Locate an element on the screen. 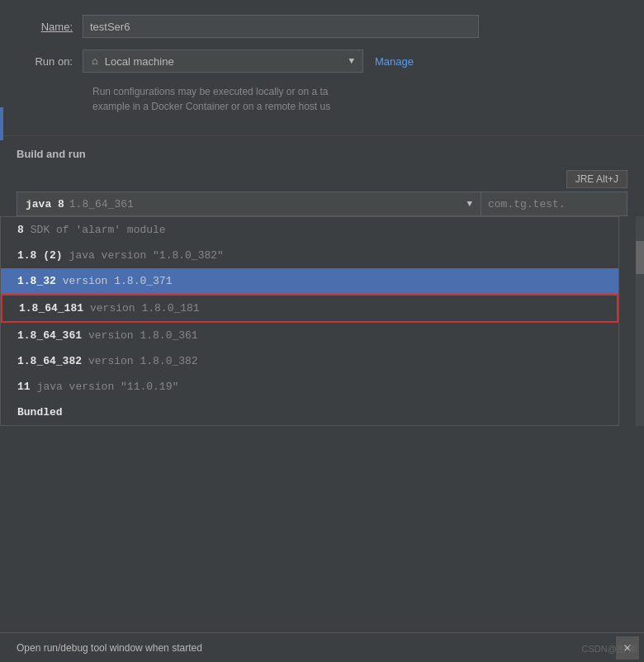 This screenshot has height=662, width=644. watermark: CSDN@图 南 is located at coordinates (609, 649).